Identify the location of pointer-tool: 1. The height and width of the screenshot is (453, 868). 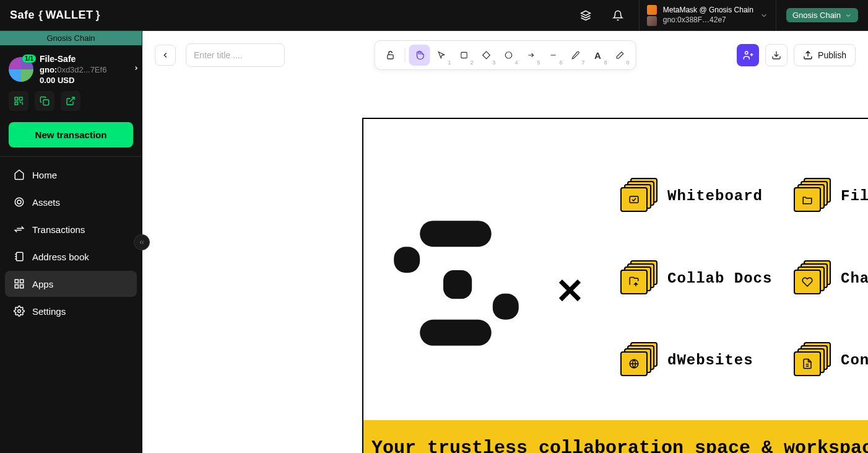
(442, 55).